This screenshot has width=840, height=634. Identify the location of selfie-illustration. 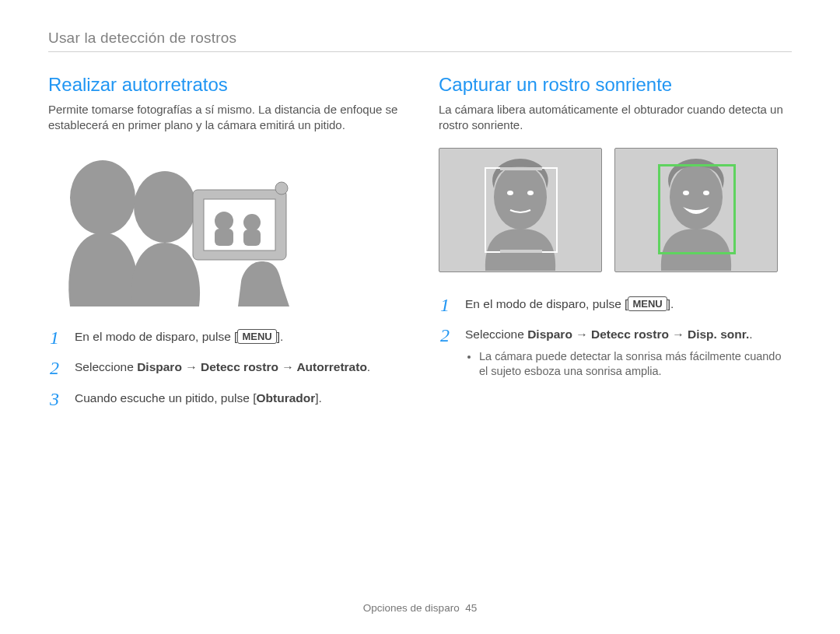
(173, 229).